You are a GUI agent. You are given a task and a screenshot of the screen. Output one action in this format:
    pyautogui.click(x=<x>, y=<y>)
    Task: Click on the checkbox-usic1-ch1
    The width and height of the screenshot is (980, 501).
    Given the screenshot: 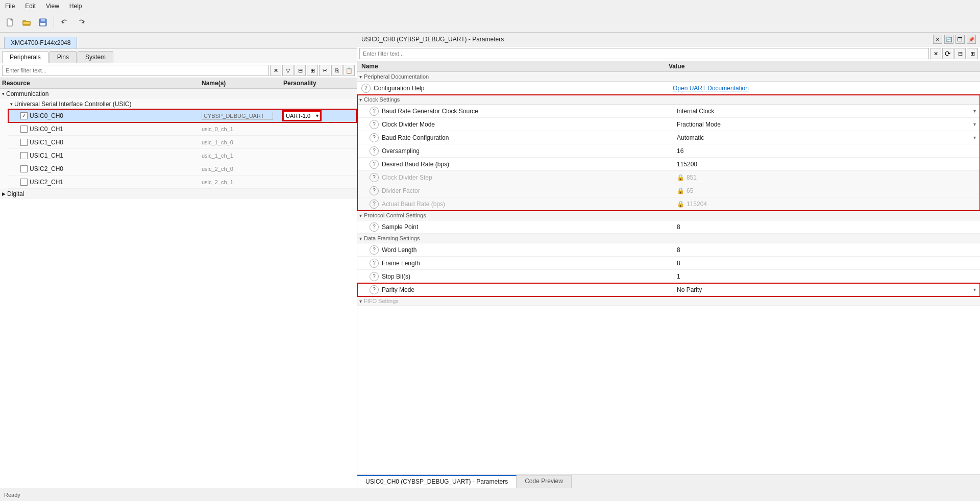 What is the action you would take?
    pyautogui.click(x=24, y=156)
    